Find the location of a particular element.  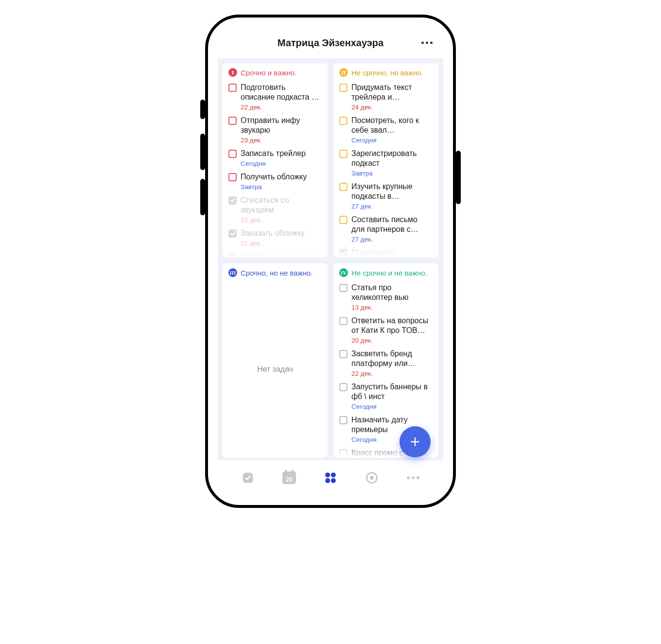

task-item: Посмотреть, кого к себе звал https://t.m… is located at coordinates (386, 130).